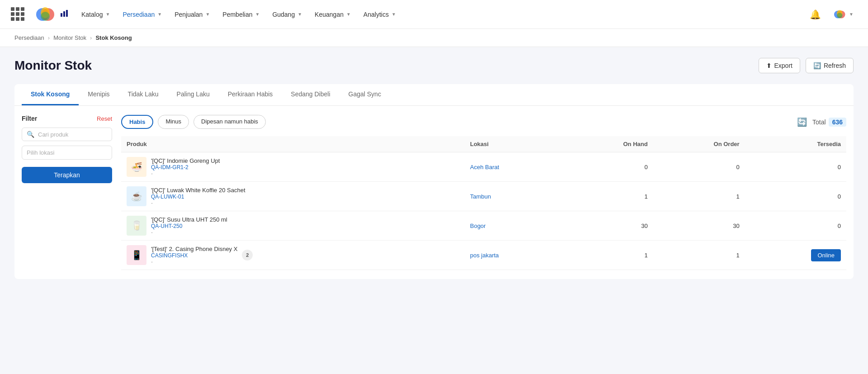 The image size is (868, 374). What do you see at coordinates (137, 226) in the screenshot?
I see `product-image: 🥛` at bounding box center [137, 226].